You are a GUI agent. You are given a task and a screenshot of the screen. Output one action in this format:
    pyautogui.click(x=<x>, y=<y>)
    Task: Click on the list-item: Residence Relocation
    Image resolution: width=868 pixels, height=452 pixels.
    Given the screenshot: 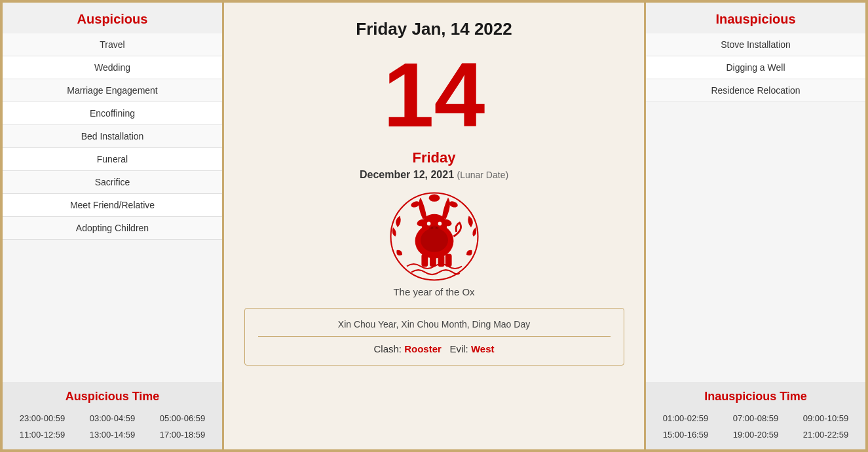 What is the action you would take?
    pyautogui.click(x=756, y=90)
    